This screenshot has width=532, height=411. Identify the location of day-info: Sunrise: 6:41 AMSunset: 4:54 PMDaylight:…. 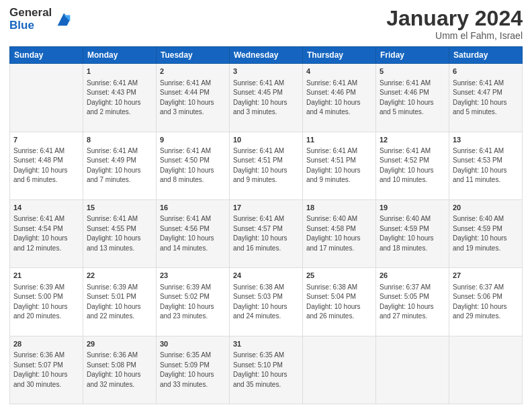
(46, 234).